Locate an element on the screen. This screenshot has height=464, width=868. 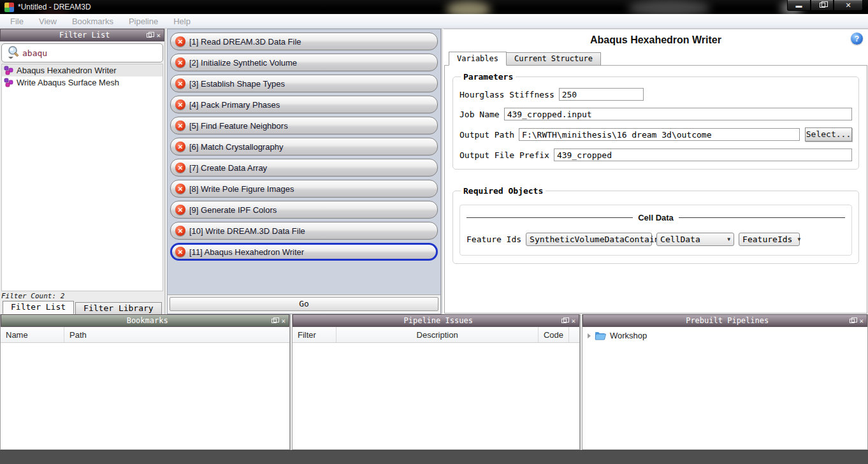
select-path-button: Select... is located at coordinates (828, 134).